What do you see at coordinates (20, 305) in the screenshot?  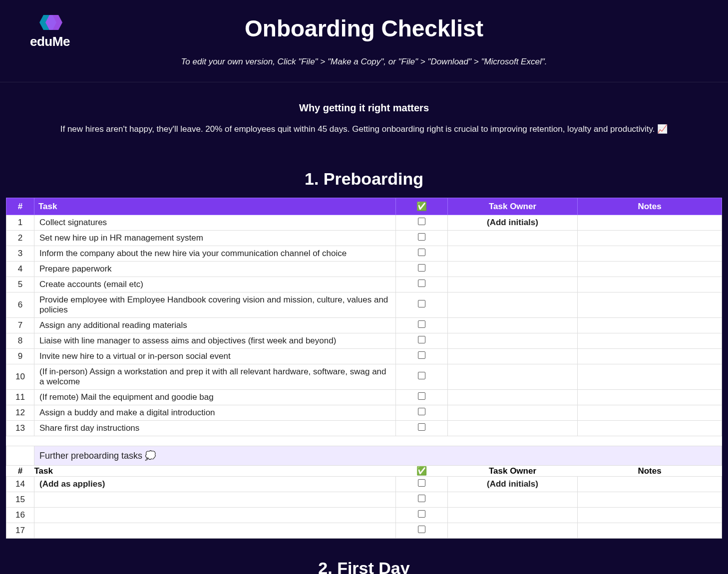 I see `row-number: 6` at bounding box center [20, 305].